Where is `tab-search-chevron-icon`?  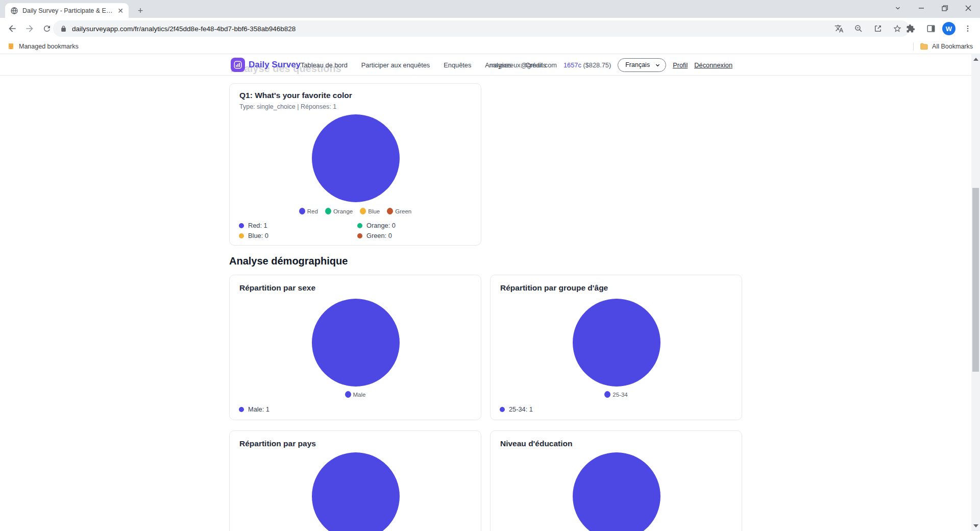 tab-search-chevron-icon is located at coordinates (898, 8).